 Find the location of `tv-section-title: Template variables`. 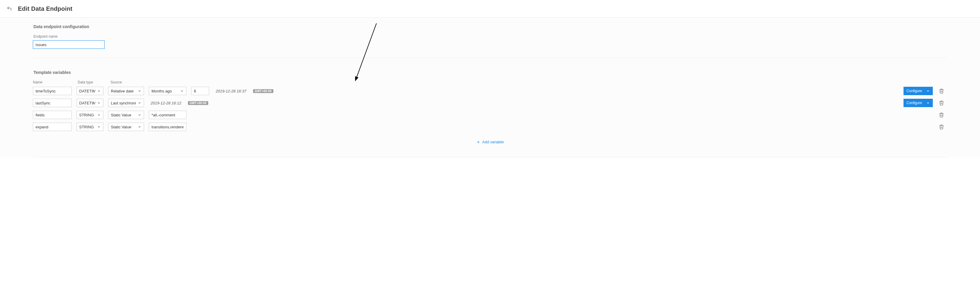

tv-section-title: Template variables is located at coordinates (490, 72).